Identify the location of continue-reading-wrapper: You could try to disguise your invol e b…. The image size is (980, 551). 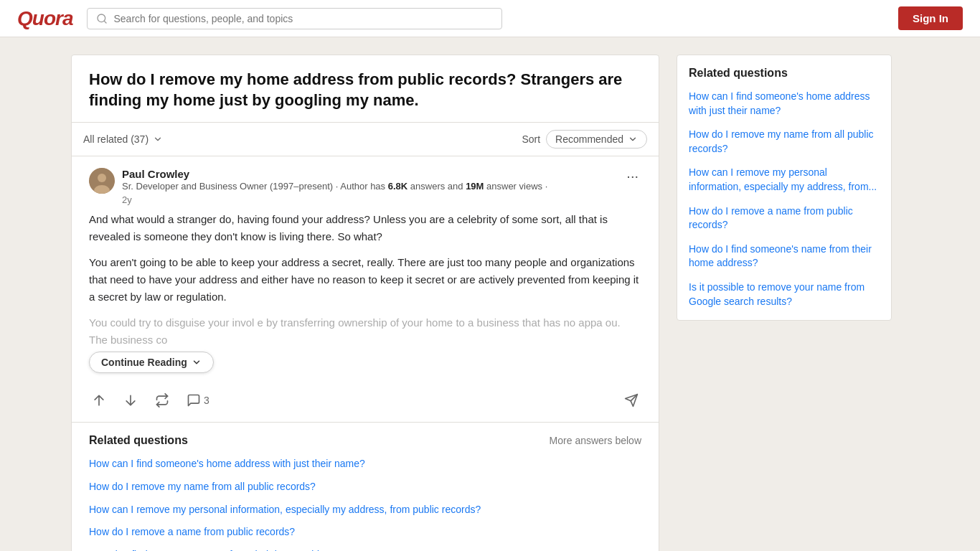
(365, 344).